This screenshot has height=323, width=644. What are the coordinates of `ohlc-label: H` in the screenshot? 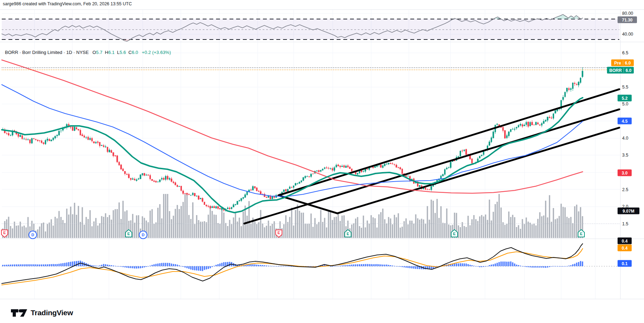 It's located at (106, 52).